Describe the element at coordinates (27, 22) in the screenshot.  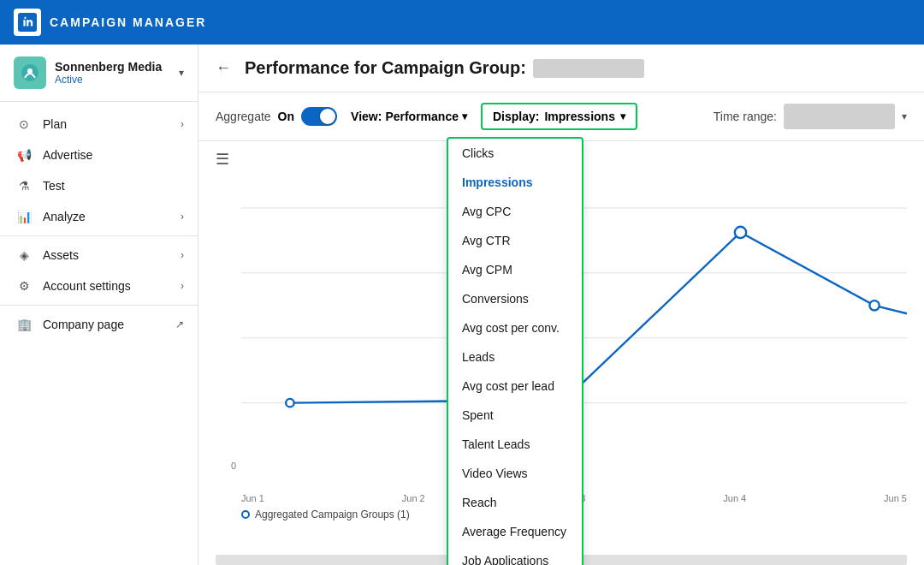
I see `linkedin-logo` at that location.